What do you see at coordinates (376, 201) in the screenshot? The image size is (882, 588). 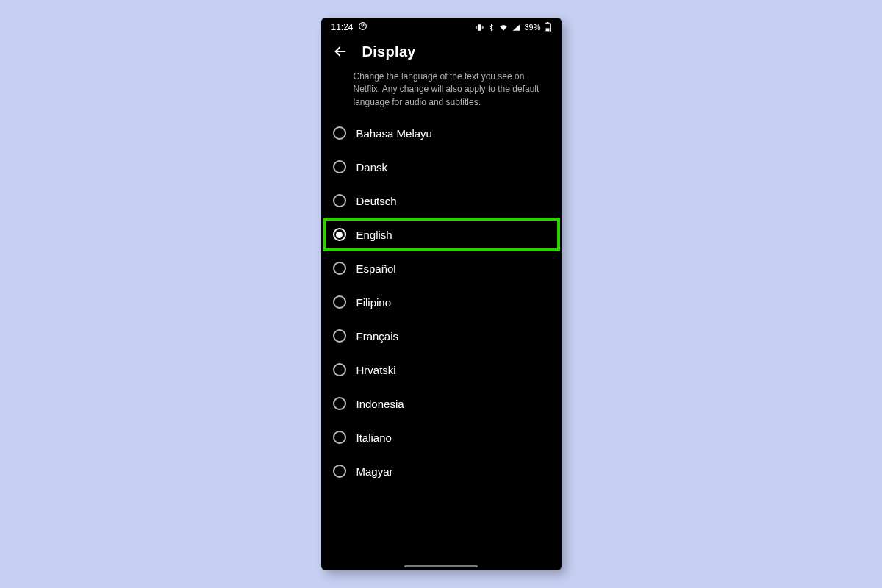 I see `language-label: Deutsch` at bounding box center [376, 201].